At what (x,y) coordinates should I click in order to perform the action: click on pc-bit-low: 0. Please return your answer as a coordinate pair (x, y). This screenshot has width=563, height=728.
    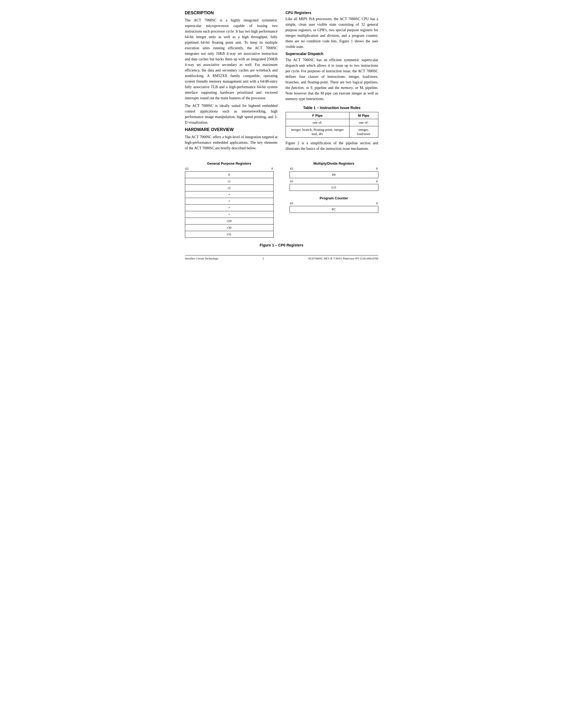
    Looking at the image, I should click on (377, 203).